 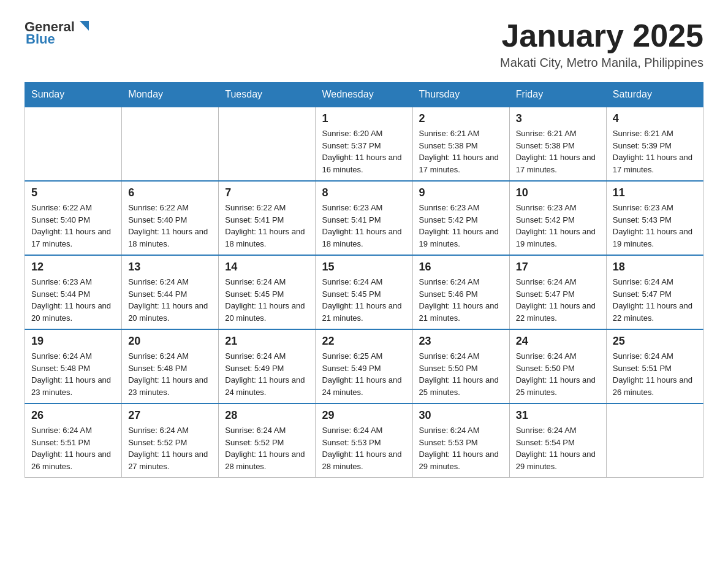 I want to click on calendar-cell: 7Sunrise: 6:22 AMSunset: 5:41 PMDaylight…, so click(x=267, y=218).